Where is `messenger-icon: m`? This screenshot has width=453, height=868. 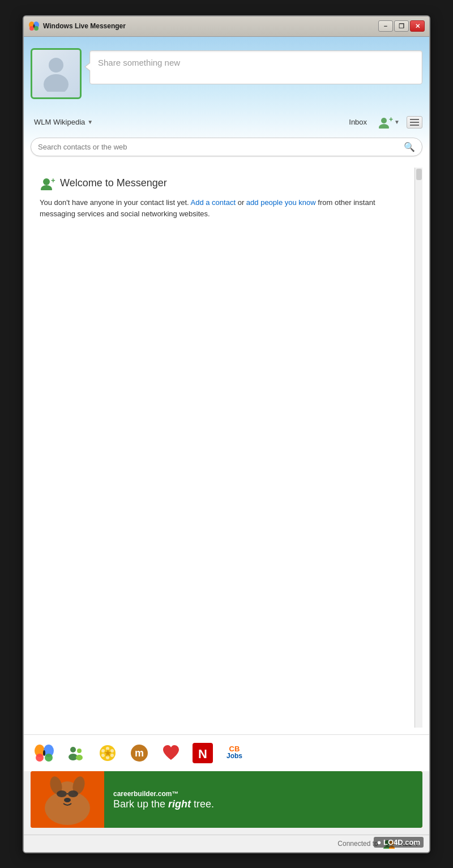 messenger-icon: m is located at coordinates (139, 753).